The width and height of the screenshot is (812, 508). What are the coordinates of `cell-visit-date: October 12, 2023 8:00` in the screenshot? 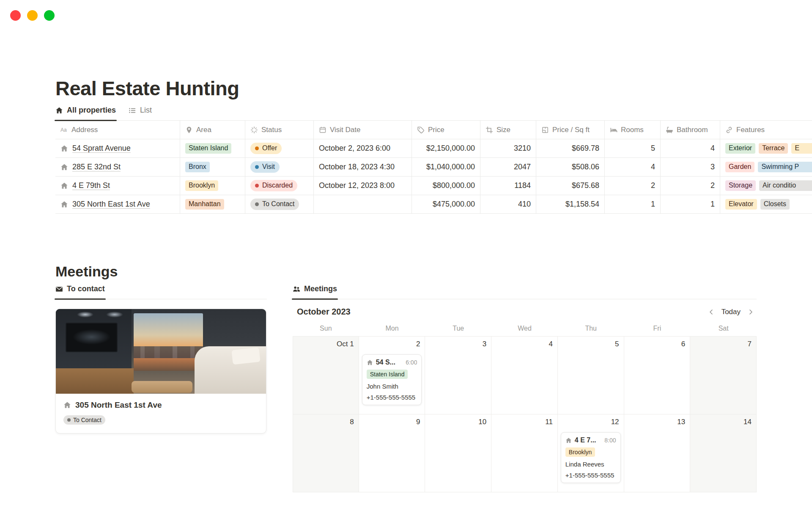 It's located at (362, 185).